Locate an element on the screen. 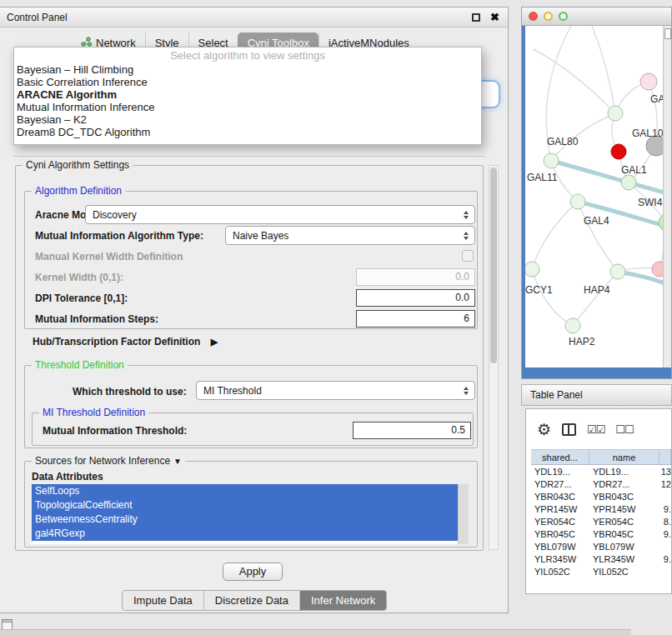 The image size is (672, 635). tab-discretize-data: Discretize Data is located at coordinates (252, 600).